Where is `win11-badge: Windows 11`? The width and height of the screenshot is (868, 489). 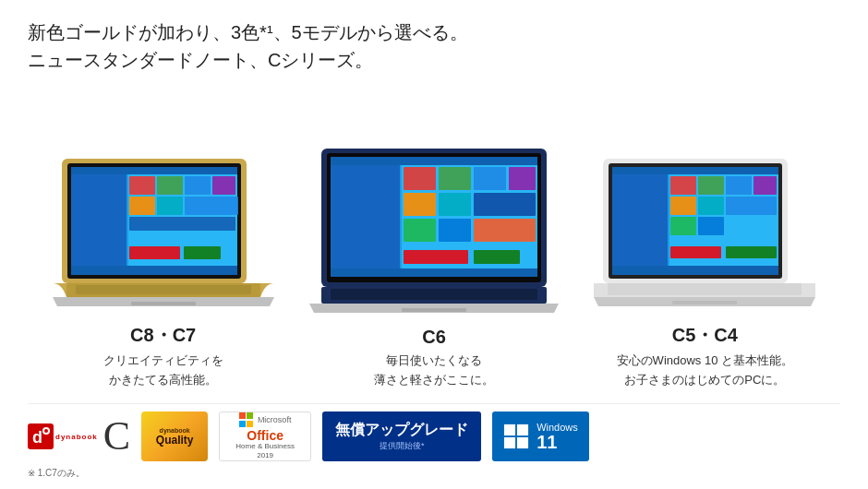
win11-badge: Windows 11 is located at coordinates (541, 436).